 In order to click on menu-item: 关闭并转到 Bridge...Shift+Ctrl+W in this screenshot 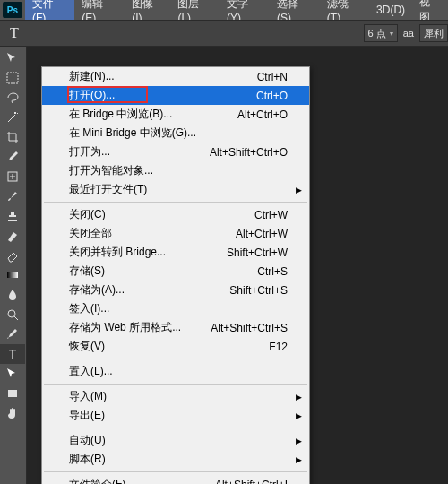, I will do `click(176, 253)`.